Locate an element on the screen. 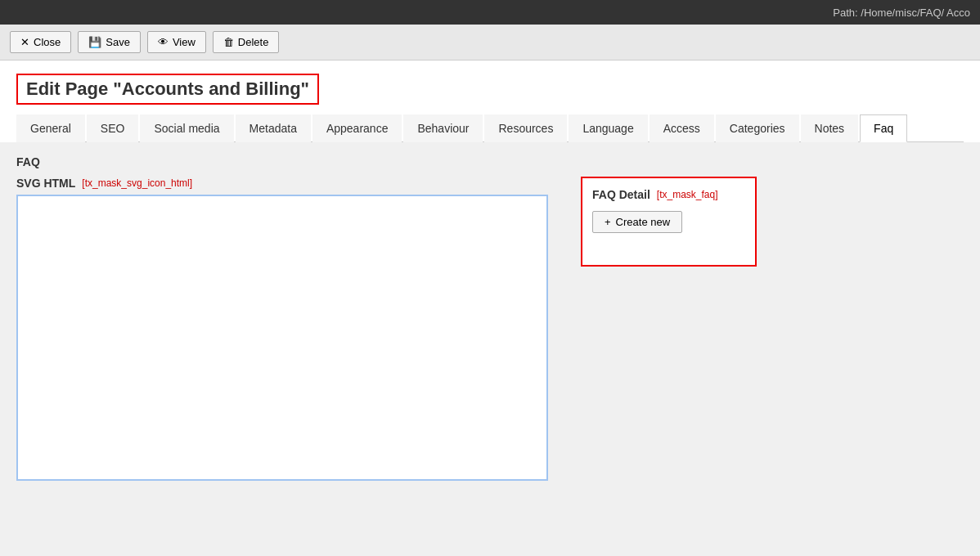 This screenshot has width=980, height=556. tabs-bar: General SEO Social media Metadata Appear… is located at coordinates (490, 128).